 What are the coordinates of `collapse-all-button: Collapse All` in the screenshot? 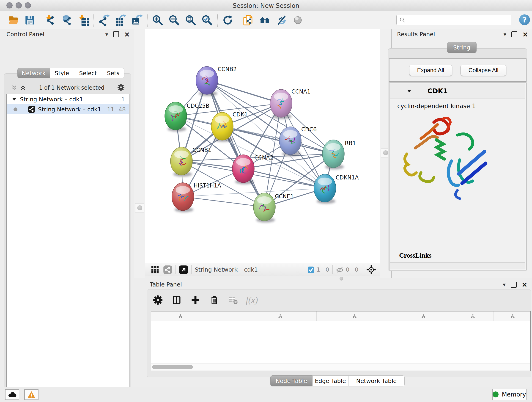 It's located at (483, 70).